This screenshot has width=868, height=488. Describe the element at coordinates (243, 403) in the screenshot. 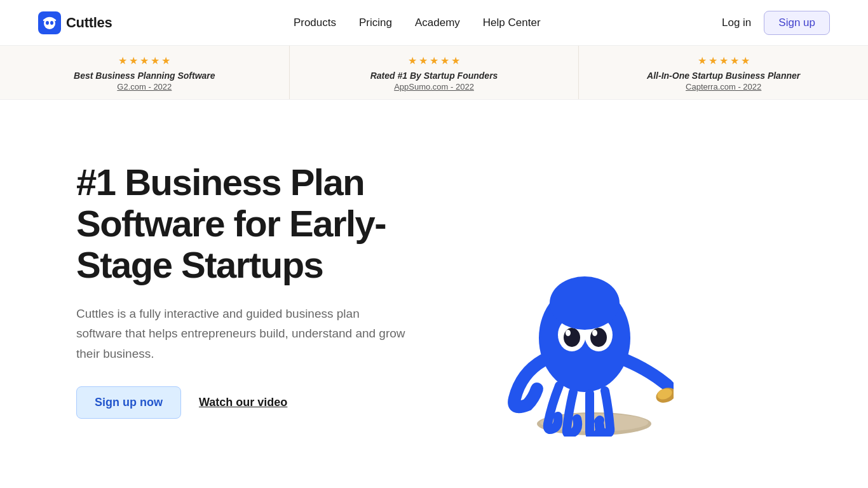

I see `watch-video-link: Watch our video` at that location.